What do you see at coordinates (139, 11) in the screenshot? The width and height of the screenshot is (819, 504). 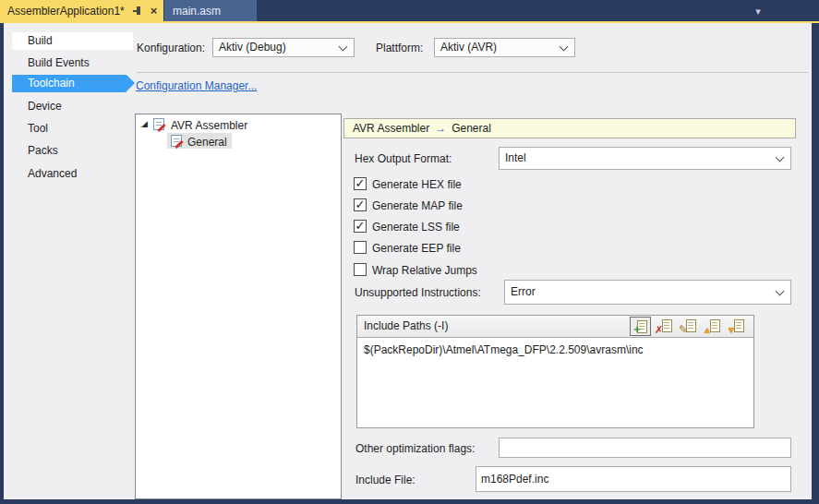 I see `pin-icon` at bounding box center [139, 11].